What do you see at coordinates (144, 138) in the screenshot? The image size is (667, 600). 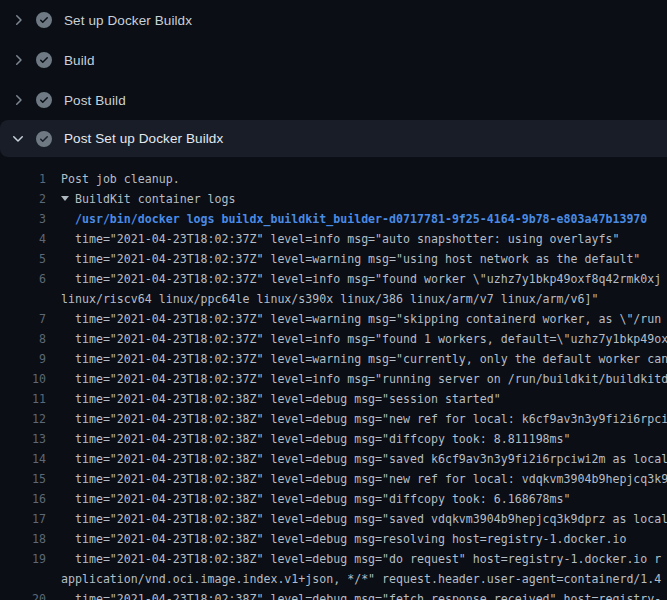 I see `step-label: Post Set up Docker Buildx` at bounding box center [144, 138].